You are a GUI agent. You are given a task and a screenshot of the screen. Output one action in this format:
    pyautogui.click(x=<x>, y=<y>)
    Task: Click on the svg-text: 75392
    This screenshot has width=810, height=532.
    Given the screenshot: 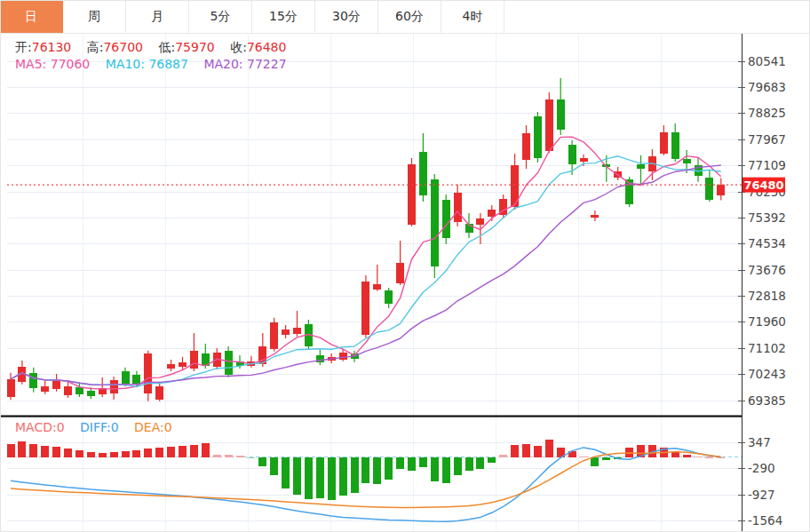 What is the action you would take?
    pyautogui.click(x=767, y=218)
    